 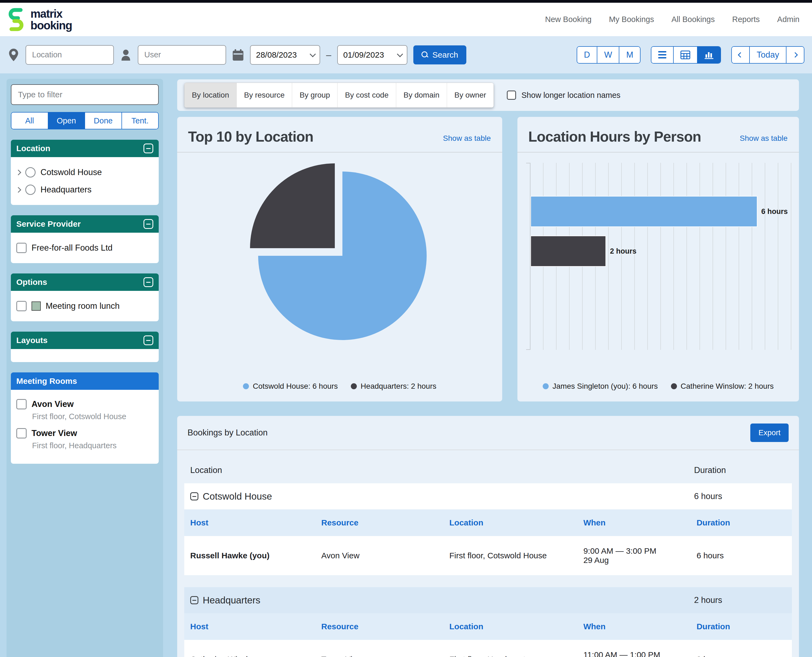 I want to click on booking-status-tabs: All Open Done Tent., so click(x=85, y=121).